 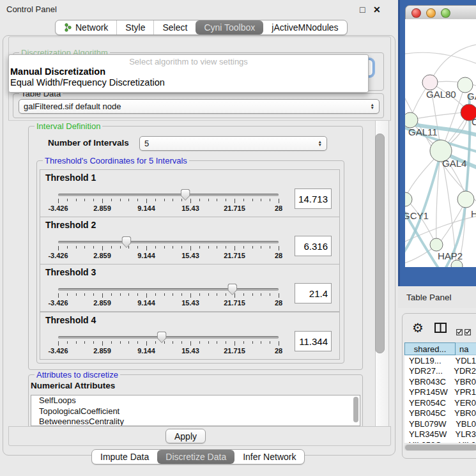 I want to click on table-cell: YBR045C, so click(x=428, y=413).